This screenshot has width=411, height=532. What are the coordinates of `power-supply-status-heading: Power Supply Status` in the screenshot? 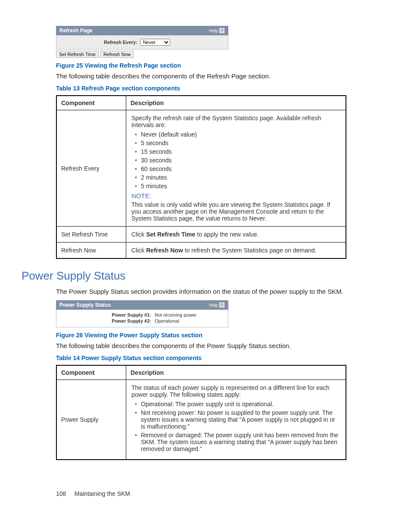 It's located at (184, 276).